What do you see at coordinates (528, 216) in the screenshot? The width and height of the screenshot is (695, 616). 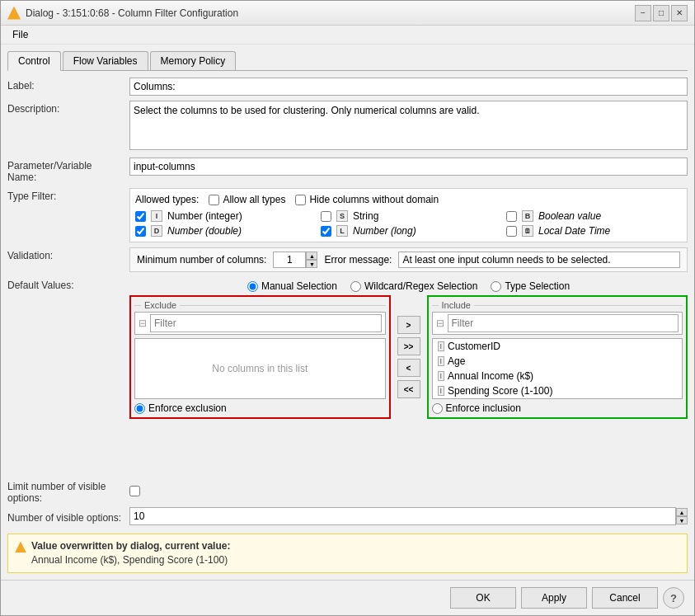 I see `type-boolean-badge: B` at bounding box center [528, 216].